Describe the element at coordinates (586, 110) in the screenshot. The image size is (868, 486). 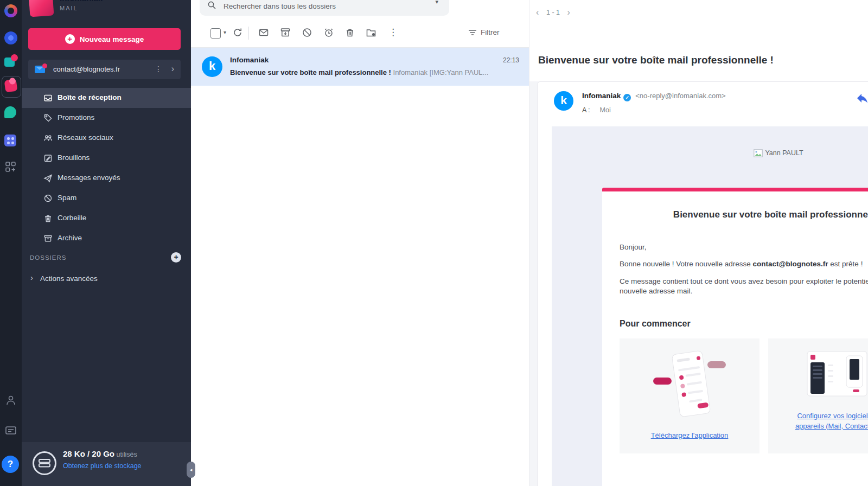
I see `to-label: A :` at that location.